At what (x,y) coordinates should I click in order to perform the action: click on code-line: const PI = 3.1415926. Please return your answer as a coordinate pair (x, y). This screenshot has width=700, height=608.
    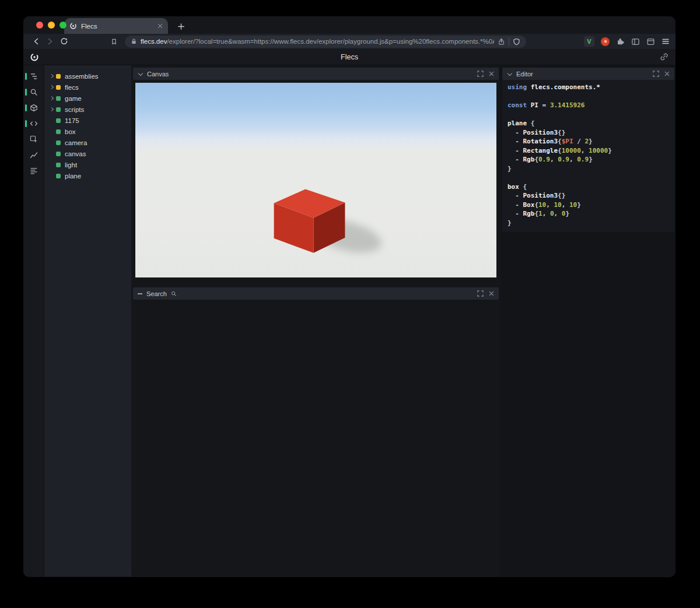
    Looking at the image, I should click on (588, 106).